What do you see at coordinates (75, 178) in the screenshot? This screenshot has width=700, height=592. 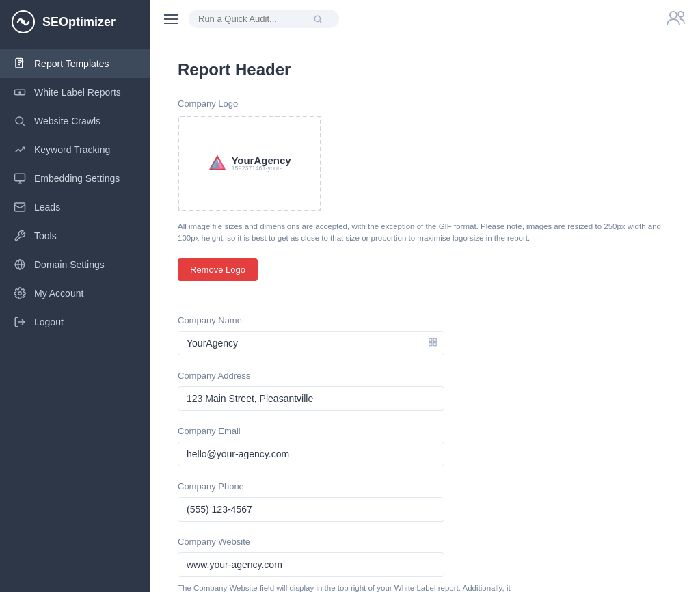 I see `sidebar-item-embedding-settings: Embedding Settings` at bounding box center [75, 178].